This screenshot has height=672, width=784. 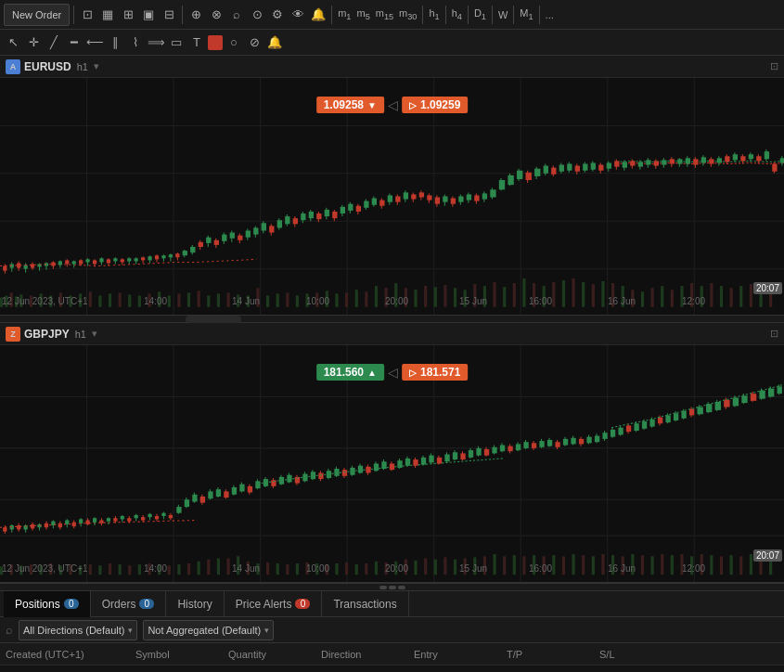 What do you see at coordinates (83, 67) in the screenshot?
I see `eurusd-timeframe-label: h1` at bounding box center [83, 67].